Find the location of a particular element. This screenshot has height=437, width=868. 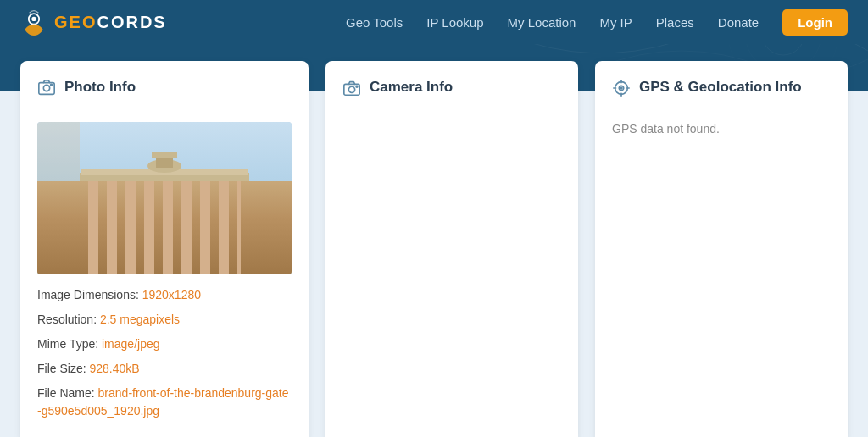

photo-card-header: Photo Info is located at coordinates (164, 93).